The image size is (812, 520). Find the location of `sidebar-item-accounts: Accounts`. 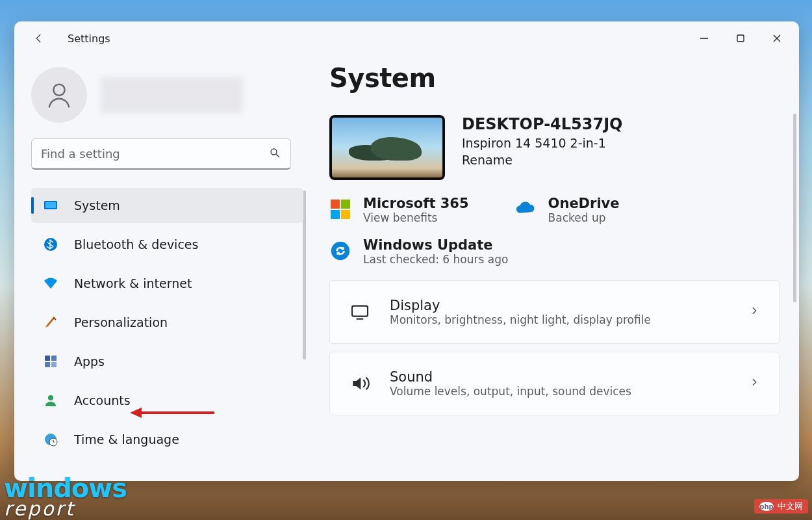

sidebar-item-accounts: Accounts is located at coordinates (168, 400).